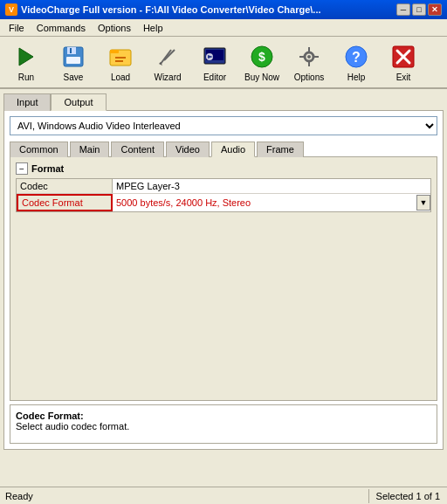  I want to click on codec-format-value-cell: 5000 bytes/s, 24000 Hz, Stereo ▼, so click(272, 203).